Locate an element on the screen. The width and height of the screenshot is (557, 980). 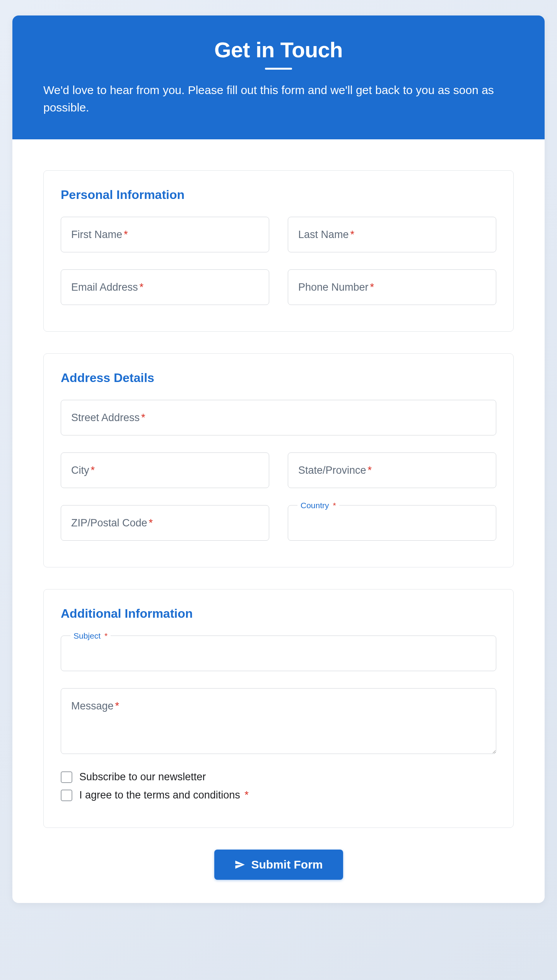
state-field: State/Province* is located at coordinates (392, 470).